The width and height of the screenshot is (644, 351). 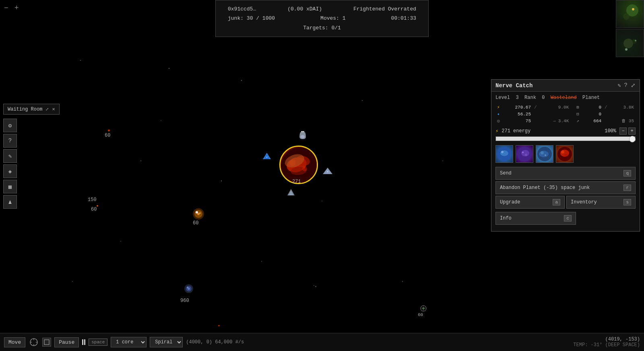 I want to click on main-planet, so click(x=299, y=165).